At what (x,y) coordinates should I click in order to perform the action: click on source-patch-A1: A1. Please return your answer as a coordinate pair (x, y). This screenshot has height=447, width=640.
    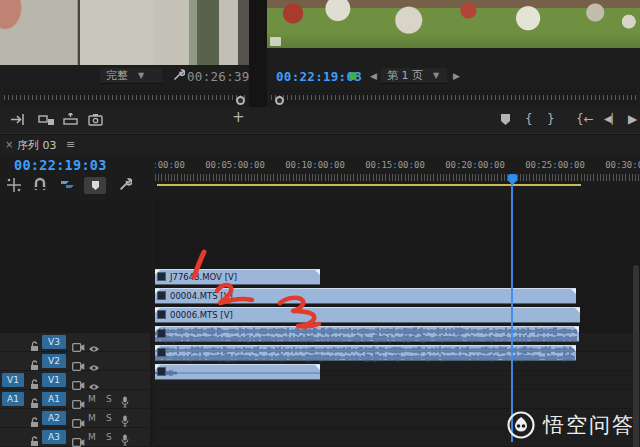
    Looking at the image, I should click on (13, 399).